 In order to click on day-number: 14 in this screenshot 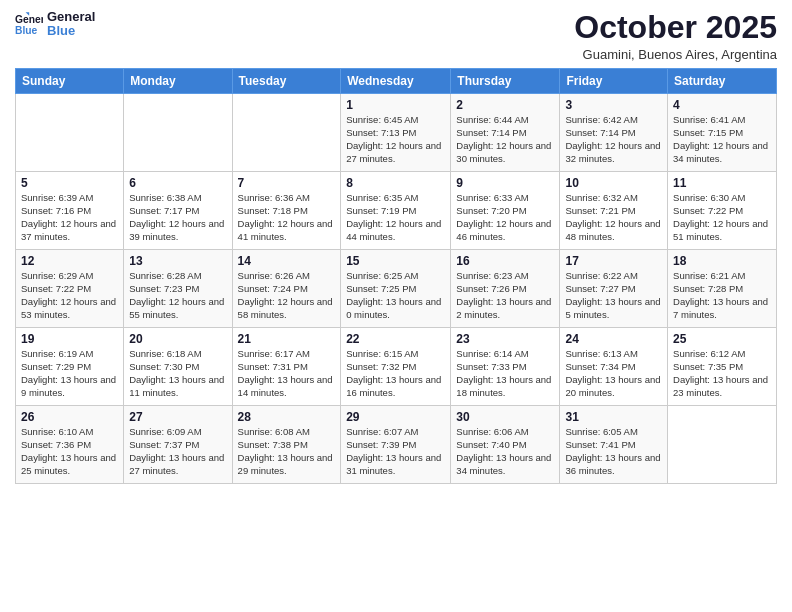, I will do `click(287, 261)`.